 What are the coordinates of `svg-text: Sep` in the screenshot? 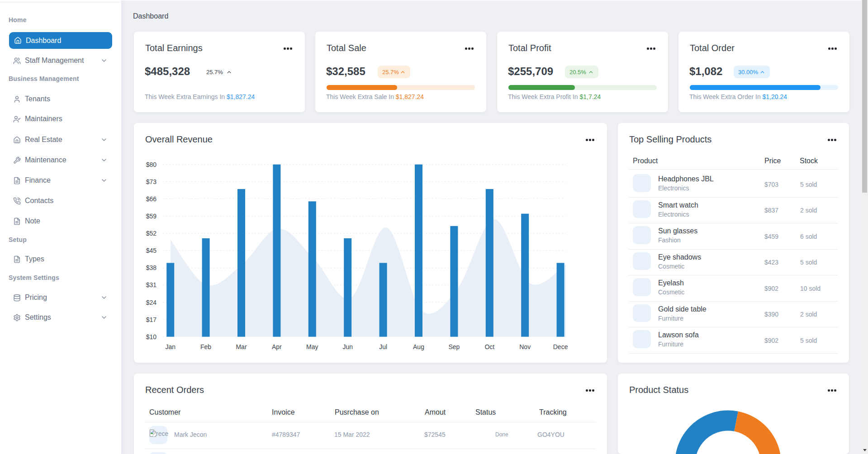 It's located at (454, 347).